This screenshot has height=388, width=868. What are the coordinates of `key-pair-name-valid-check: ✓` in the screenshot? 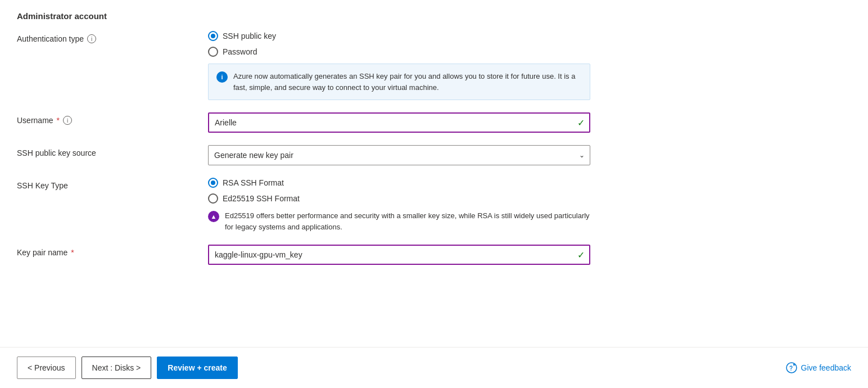 It's located at (581, 255).